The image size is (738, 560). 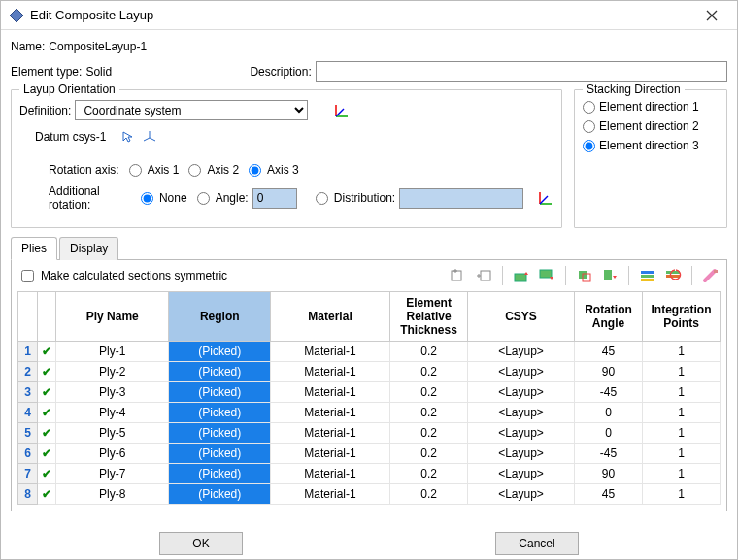 What do you see at coordinates (150, 137) in the screenshot?
I see `datum-axes-icon` at bounding box center [150, 137].